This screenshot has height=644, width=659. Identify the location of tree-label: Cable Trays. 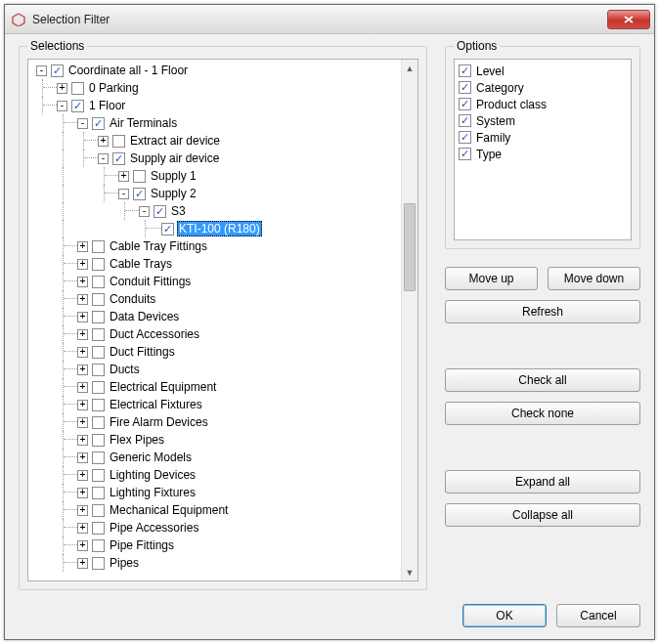
(141, 264).